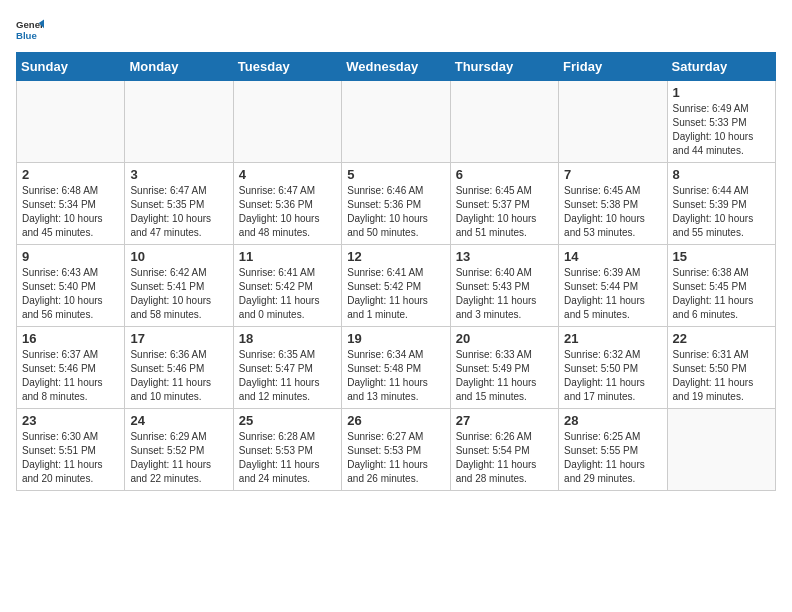 The width and height of the screenshot is (792, 612). What do you see at coordinates (504, 368) in the screenshot?
I see `calendar-cell: 20Sunrise: 6:33 AM Sunset: 5:49 PM Dayli…` at bounding box center [504, 368].